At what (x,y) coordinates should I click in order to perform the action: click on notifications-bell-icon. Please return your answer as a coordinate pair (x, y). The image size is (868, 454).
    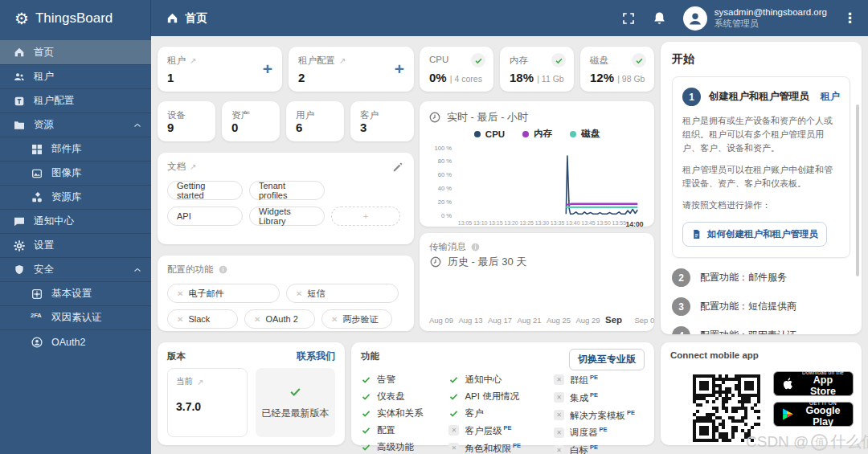
    Looking at the image, I should click on (659, 18).